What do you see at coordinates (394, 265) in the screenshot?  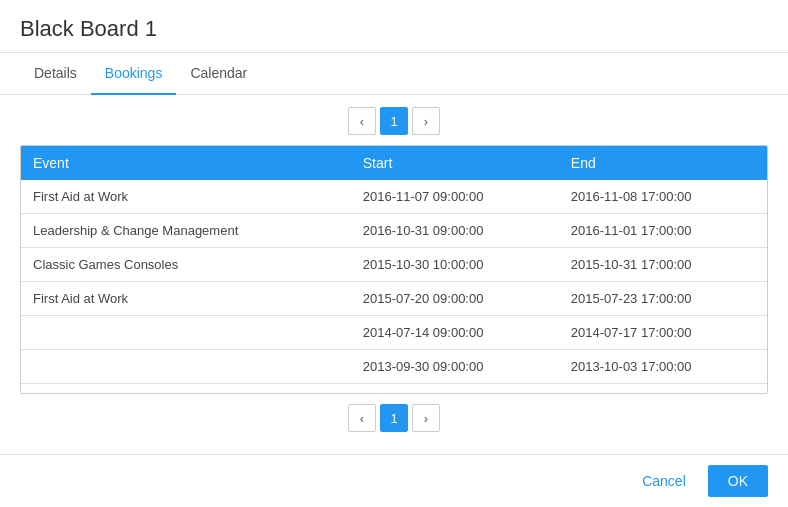 I see `table-row: Classic Games Consoles2015-10-30 10:00:0…` at bounding box center [394, 265].